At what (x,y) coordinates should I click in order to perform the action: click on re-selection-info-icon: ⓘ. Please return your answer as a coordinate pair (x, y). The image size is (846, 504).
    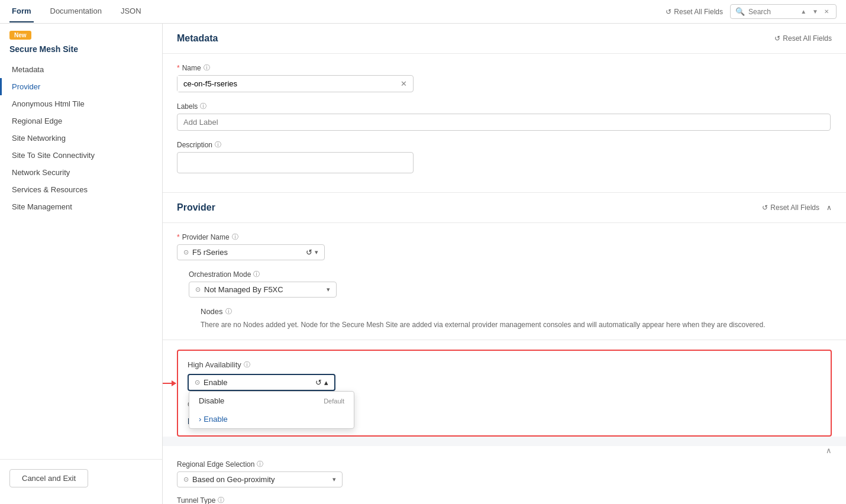
    Looking at the image, I should click on (260, 464).